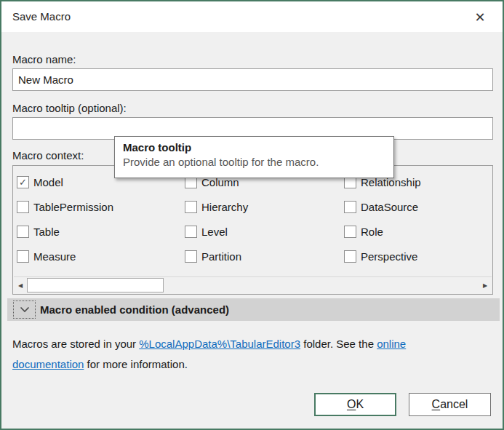 Image resolution: width=504 pixels, height=430 pixels. Describe the element at coordinates (23, 182) in the screenshot. I see `check-icon: ✓` at that location.